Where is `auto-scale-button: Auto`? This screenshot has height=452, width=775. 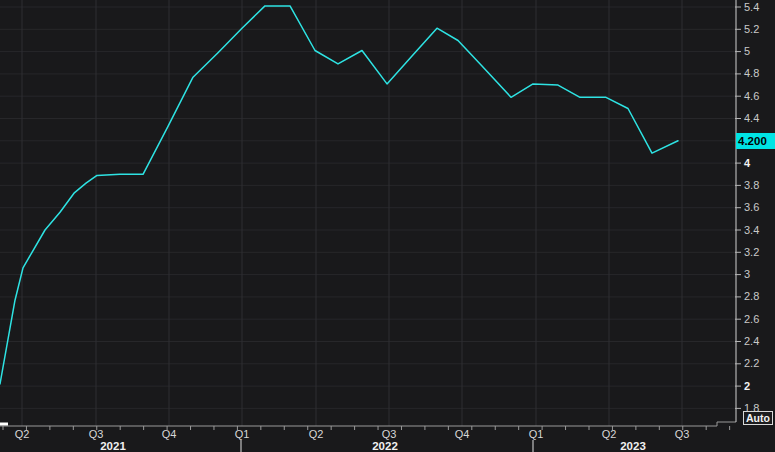
auto-scale-button: Auto is located at coordinates (758, 418).